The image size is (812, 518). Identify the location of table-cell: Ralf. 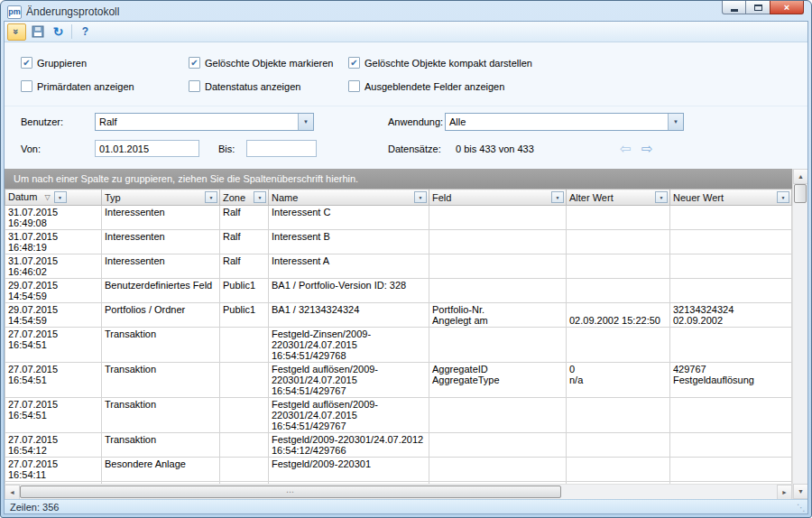
(245, 267).